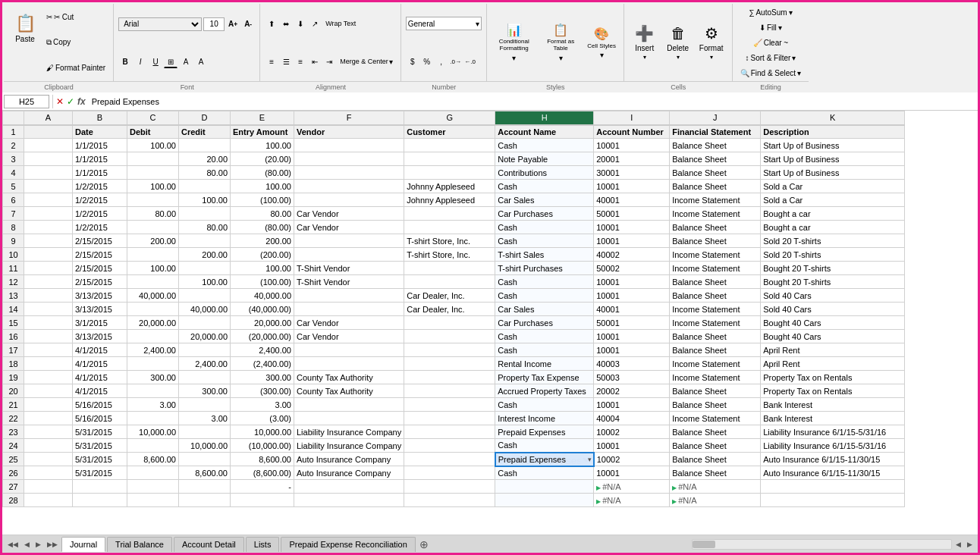  I want to click on cell-account-name-11: T-shirt Purchases, so click(545, 268).